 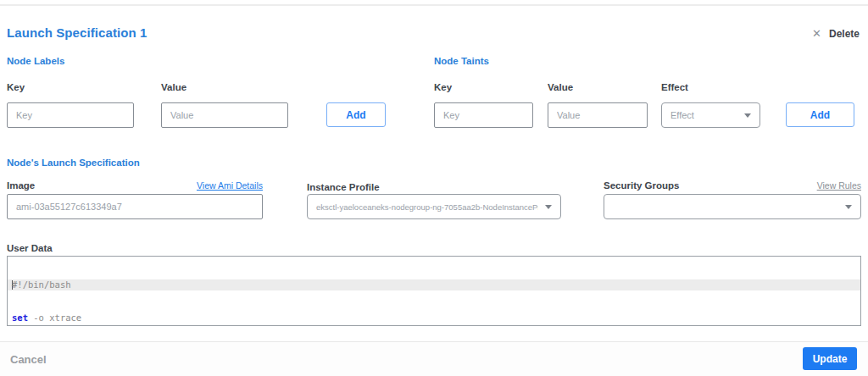 What do you see at coordinates (135, 207) in the screenshot?
I see `image-input` at bounding box center [135, 207].